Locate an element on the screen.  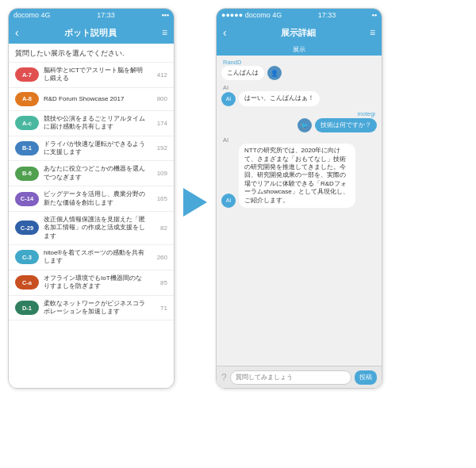
message-row: 技術は何ですか？ 🐦 is located at coordinates (299, 125).